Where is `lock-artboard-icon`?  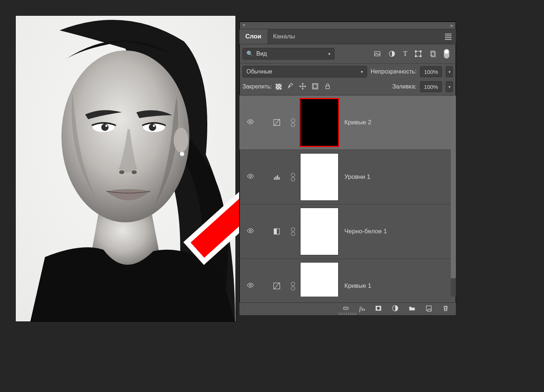 lock-artboard-icon is located at coordinates (315, 87).